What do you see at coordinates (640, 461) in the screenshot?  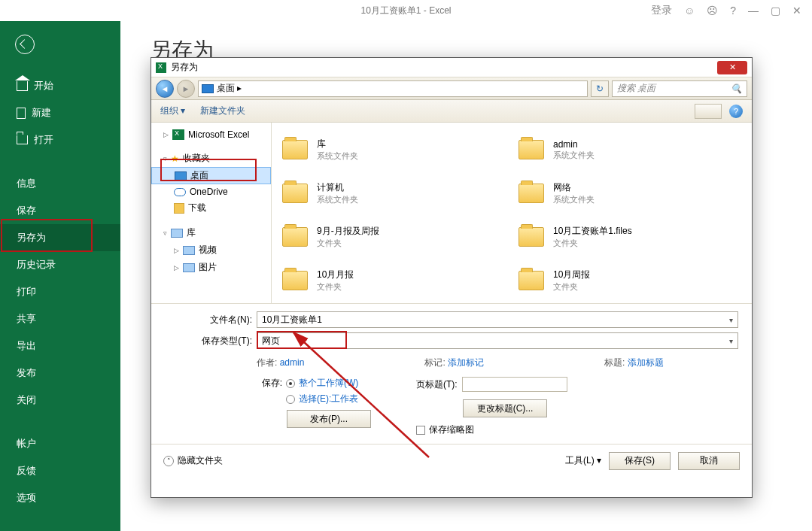 I see `save-button: 保存(S)` at bounding box center [640, 461].